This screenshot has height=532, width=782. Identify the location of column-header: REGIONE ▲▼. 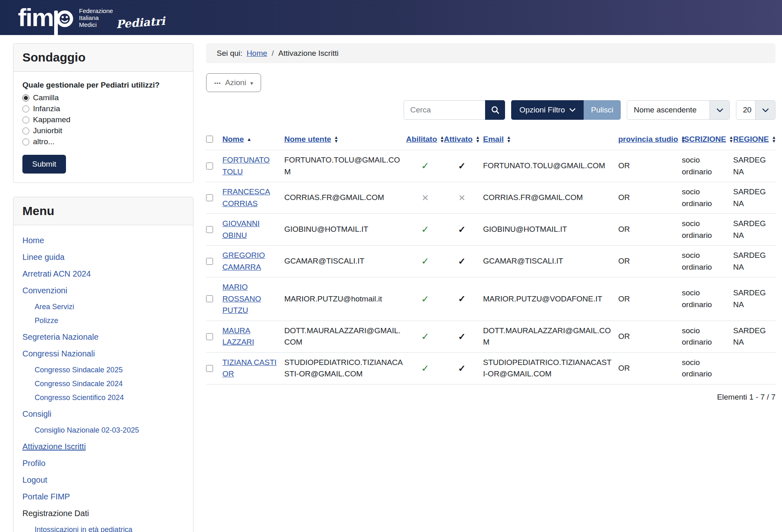
(754, 139).